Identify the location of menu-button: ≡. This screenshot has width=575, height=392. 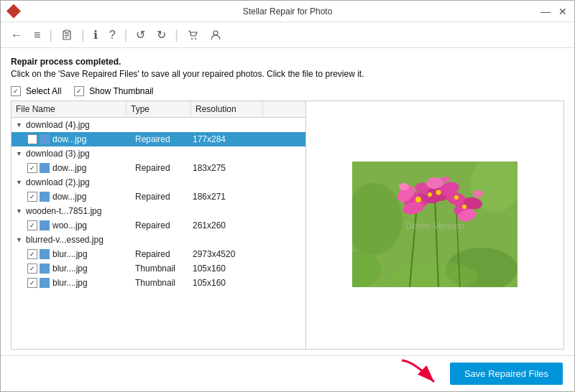
(37, 35).